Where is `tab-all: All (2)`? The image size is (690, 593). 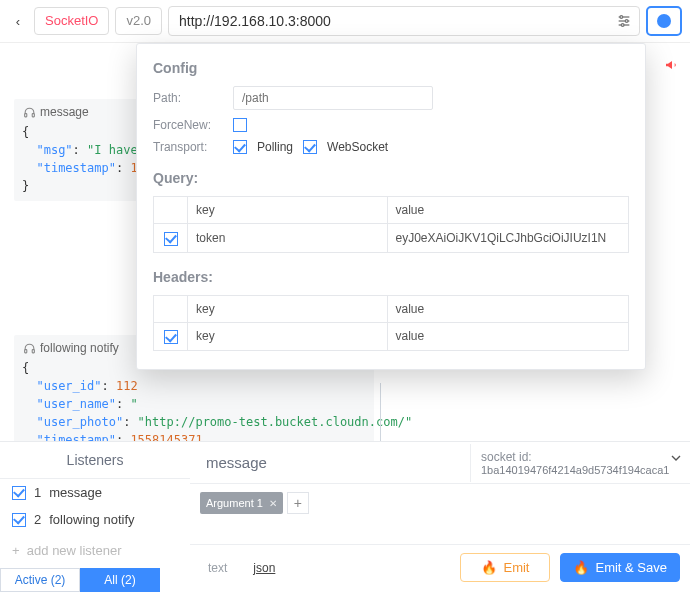 tab-all: All (2) is located at coordinates (120, 580).